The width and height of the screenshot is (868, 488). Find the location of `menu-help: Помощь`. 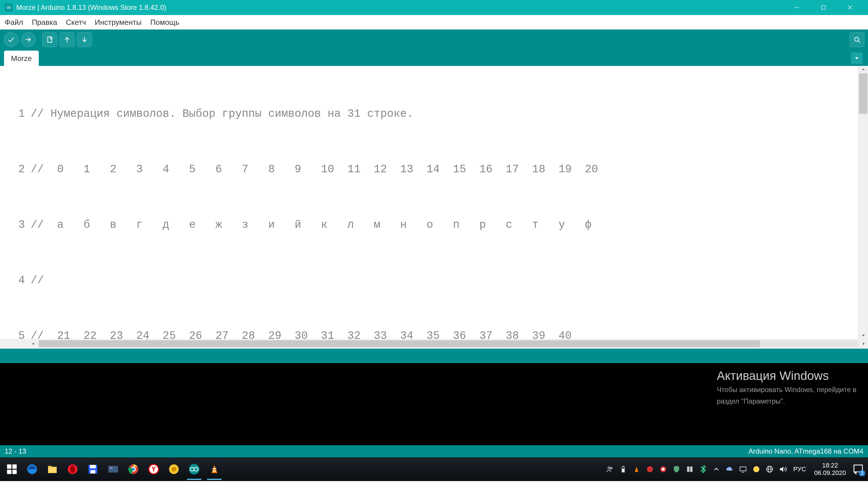

menu-help: Помощь is located at coordinates (164, 22).